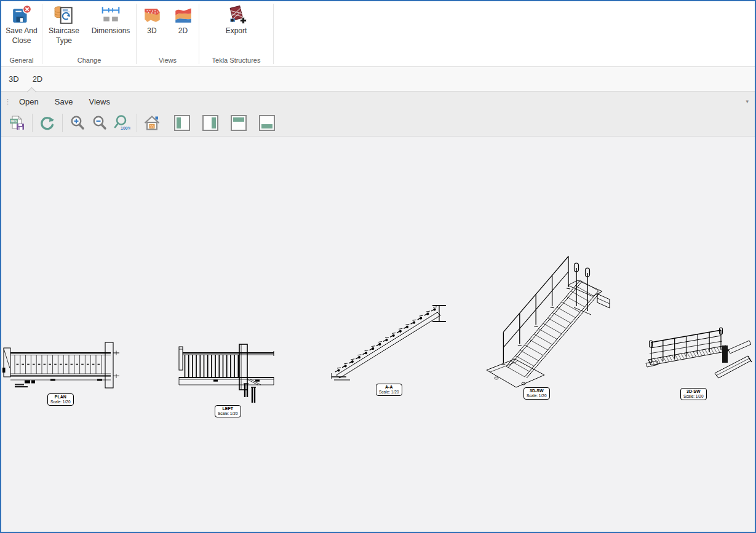  What do you see at coordinates (17, 123) in the screenshot?
I see `save-image-button: IMG` at bounding box center [17, 123].